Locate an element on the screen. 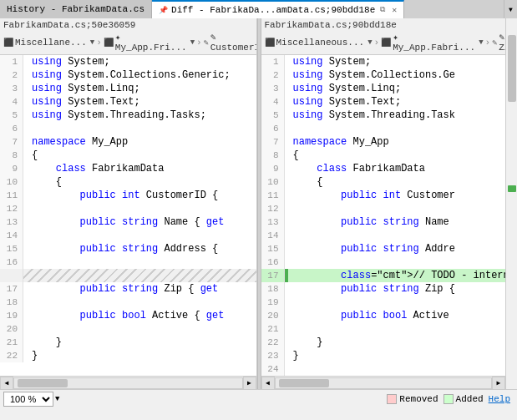  right-h-scrollbar-thumb is located at coordinates (304, 383).